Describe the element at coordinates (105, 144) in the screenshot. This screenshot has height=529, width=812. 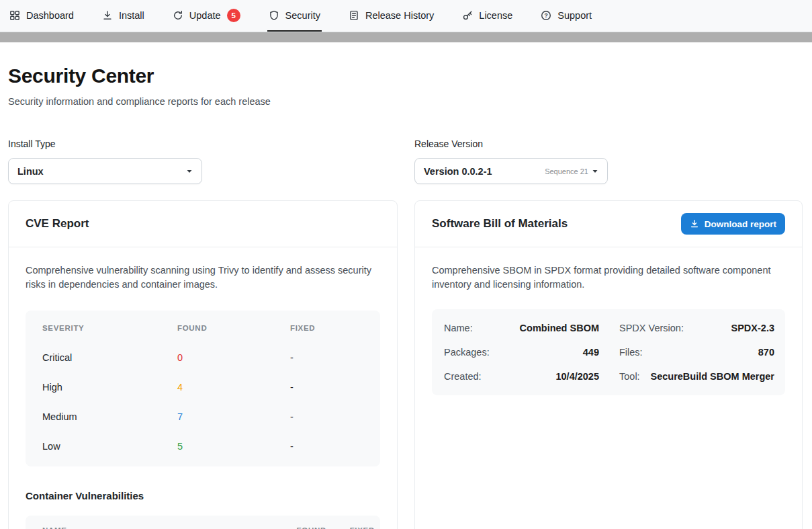
I see `install-type-label: Install Type` at that location.